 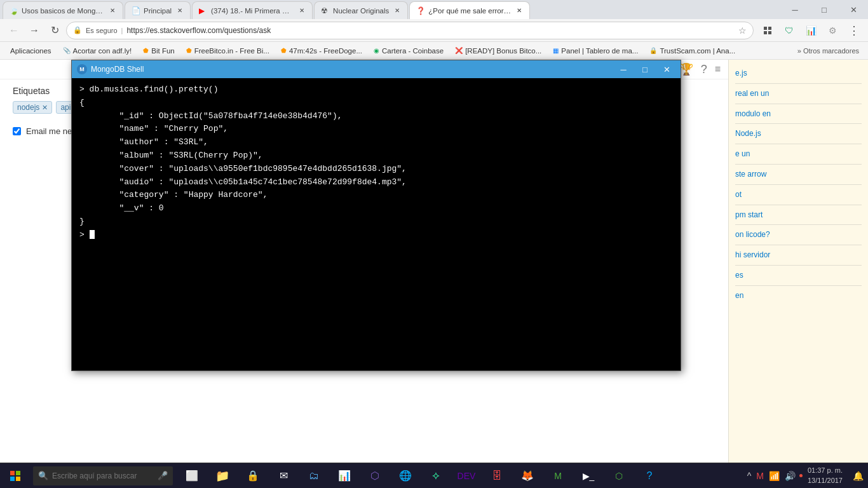 What do you see at coordinates (619, 476) in the screenshot?
I see `nodejs-button: ⬡` at bounding box center [619, 476].